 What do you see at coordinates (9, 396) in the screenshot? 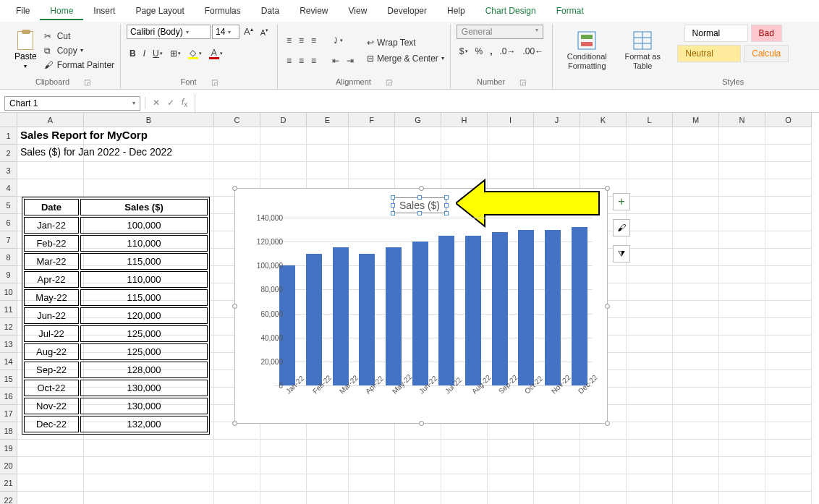
I see `row-header-16: 16` at bounding box center [9, 396].